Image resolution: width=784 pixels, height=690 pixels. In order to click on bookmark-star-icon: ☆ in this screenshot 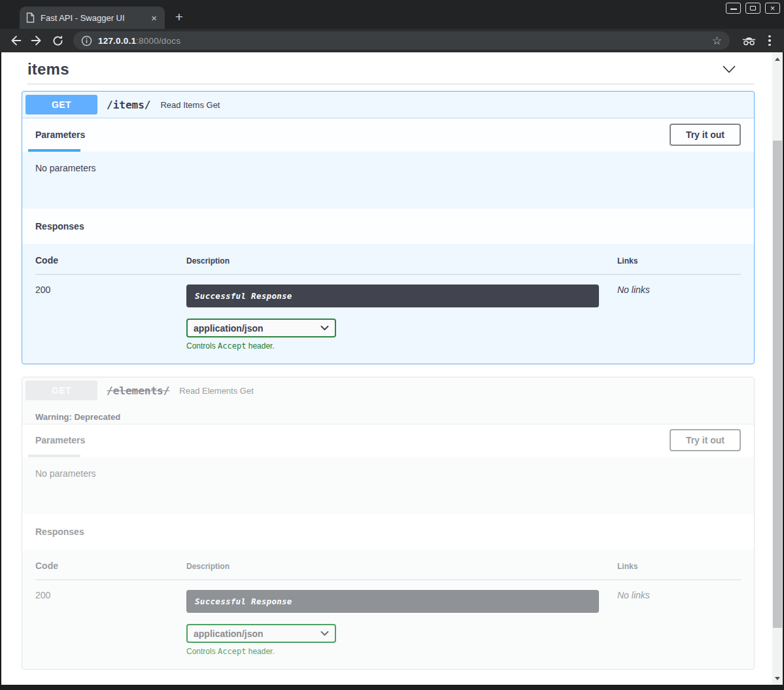, I will do `click(717, 41)`.